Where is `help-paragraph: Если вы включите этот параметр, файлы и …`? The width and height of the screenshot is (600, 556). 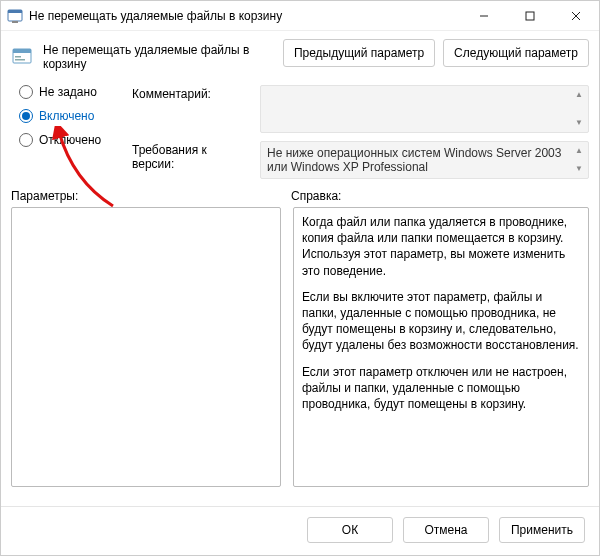 help-paragraph: Если вы включите этот параметр, файлы и … is located at coordinates (441, 322).